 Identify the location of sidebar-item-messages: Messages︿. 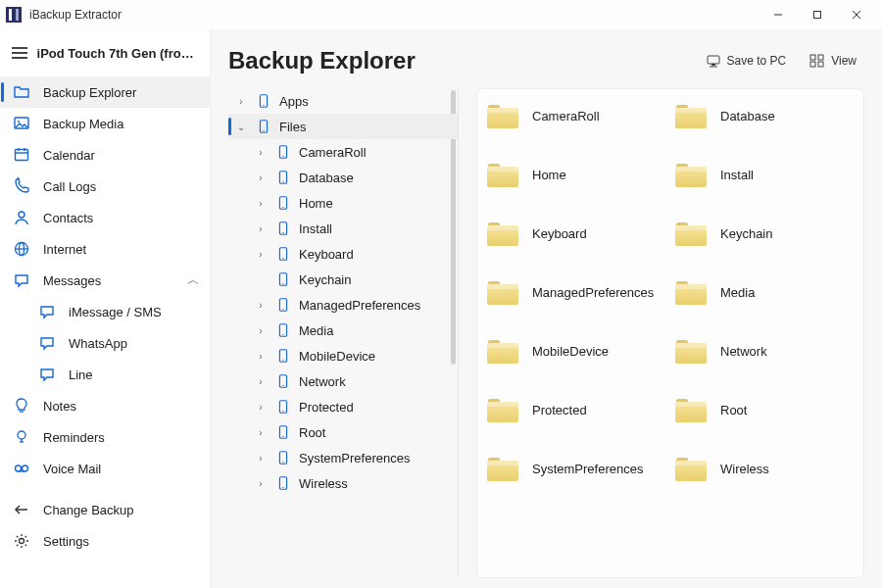
(105, 280).